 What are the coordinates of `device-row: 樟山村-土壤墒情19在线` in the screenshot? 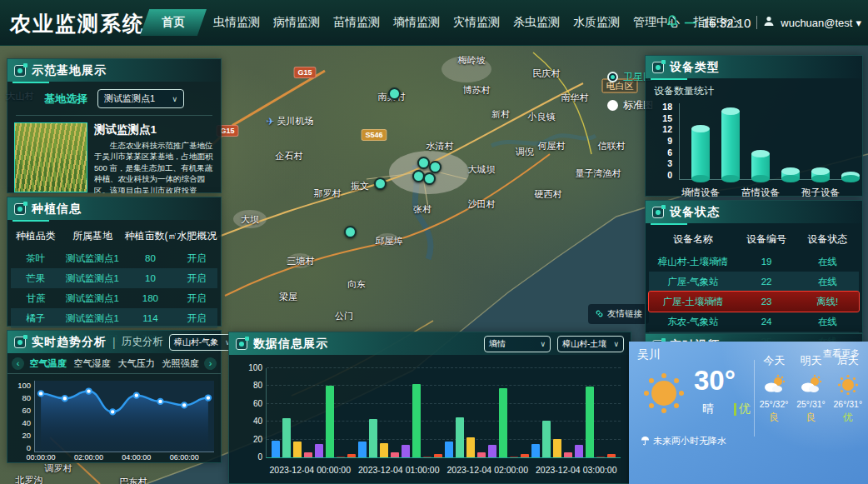 It's located at (754, 262).